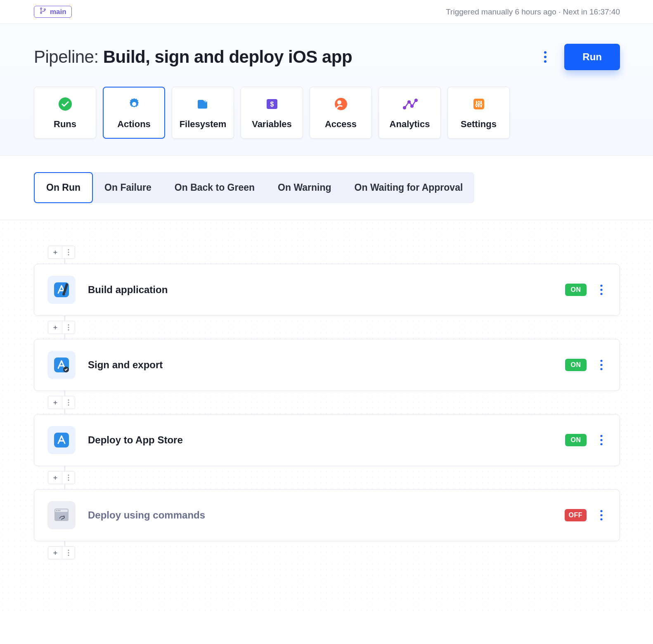  Describe the element at coordinates (53, 12) in the screenshot. I see `branch-chip: main` at that location.